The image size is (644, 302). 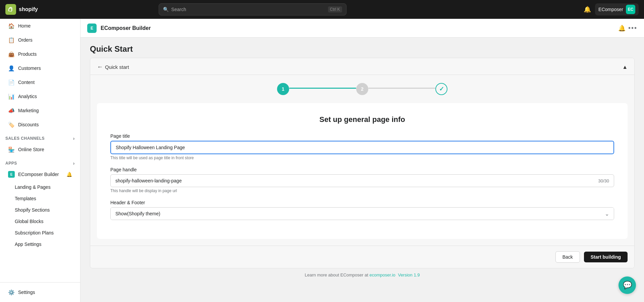 I want to click on sidebar-sub-global-blocks: Global Blocks, so click(x=40, y=221).